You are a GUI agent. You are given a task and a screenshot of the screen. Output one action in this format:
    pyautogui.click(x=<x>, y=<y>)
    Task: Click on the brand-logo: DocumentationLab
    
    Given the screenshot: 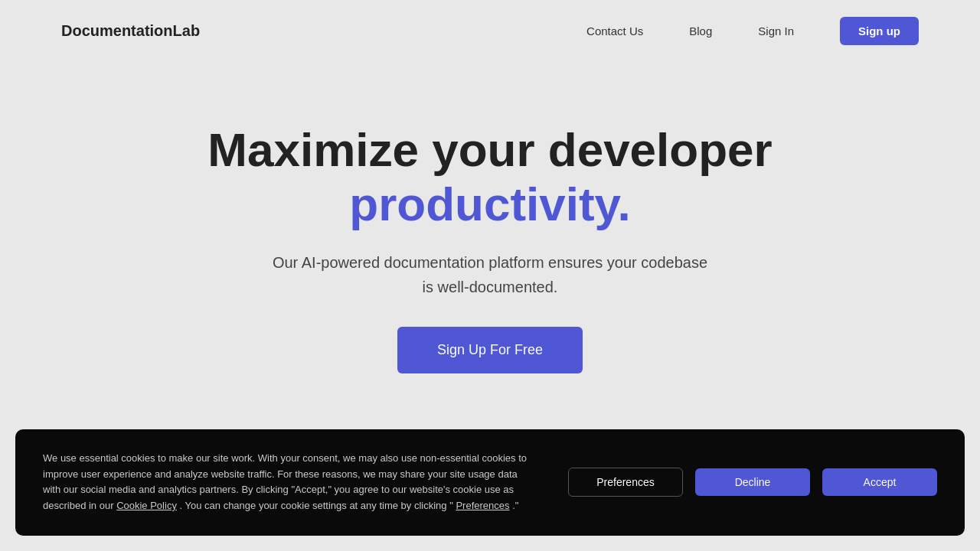 What is the action you would take?
    pyautogui.click(x=130, y=31)
    